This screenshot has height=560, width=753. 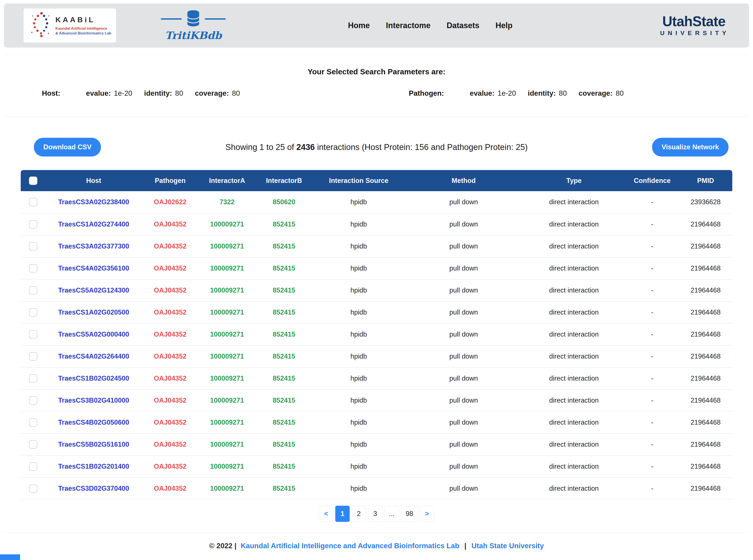 I want to click on kaabil-subtitle-2: & Advanced Bioinformatics Lab, so click(x=83, y=33).